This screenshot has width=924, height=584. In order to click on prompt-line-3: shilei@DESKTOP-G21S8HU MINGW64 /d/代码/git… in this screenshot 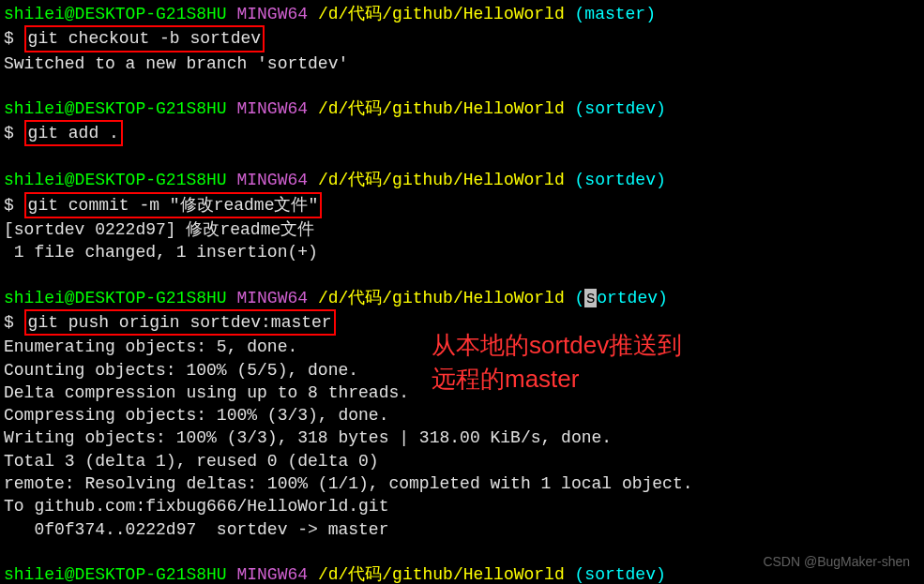, I will do `click(462, 180)`.